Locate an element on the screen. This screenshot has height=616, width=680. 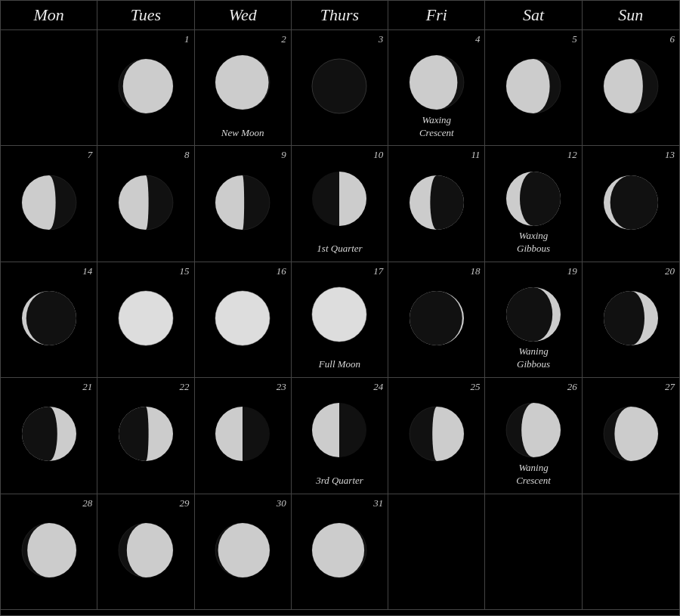
calendar-cell: 25 is located at coordinates (437, 435).